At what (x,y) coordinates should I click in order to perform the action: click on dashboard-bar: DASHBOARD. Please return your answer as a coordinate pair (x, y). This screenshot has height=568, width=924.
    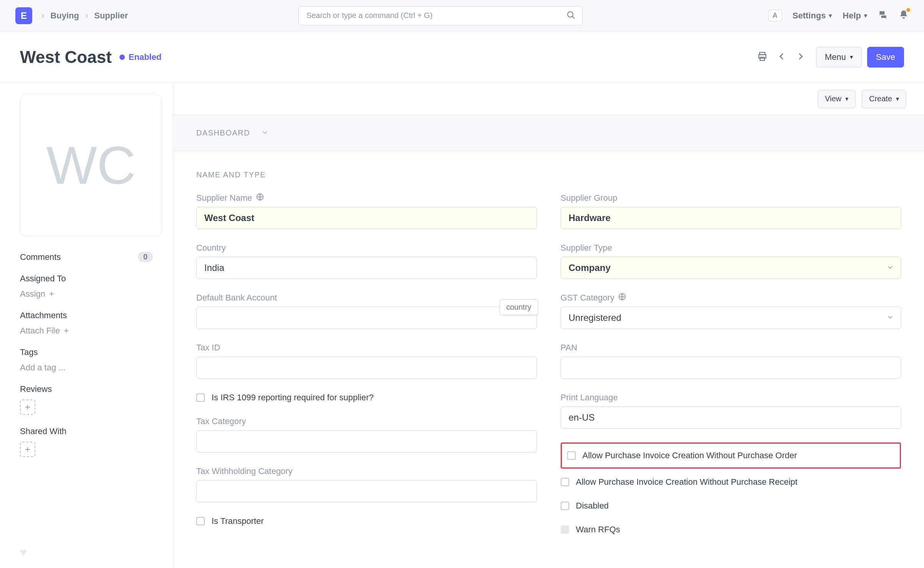
    Looking at the image, I should click on (548, 133).